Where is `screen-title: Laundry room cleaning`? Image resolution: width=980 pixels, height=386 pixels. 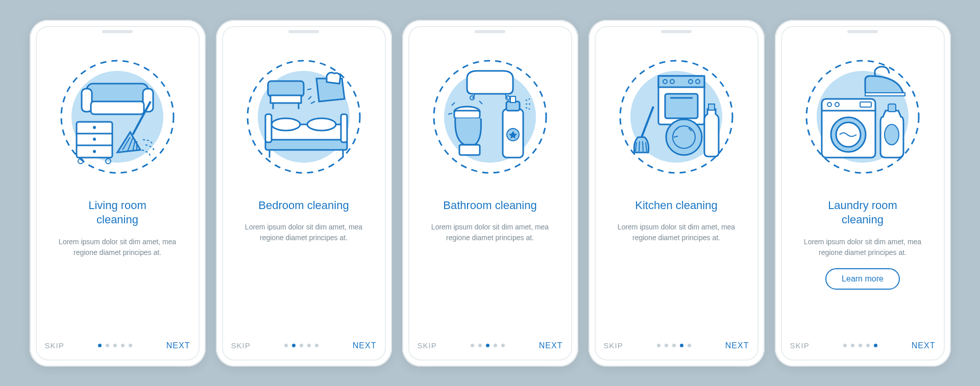
screen-title: Laundry room cleaning is located at coordinates (863, 213).